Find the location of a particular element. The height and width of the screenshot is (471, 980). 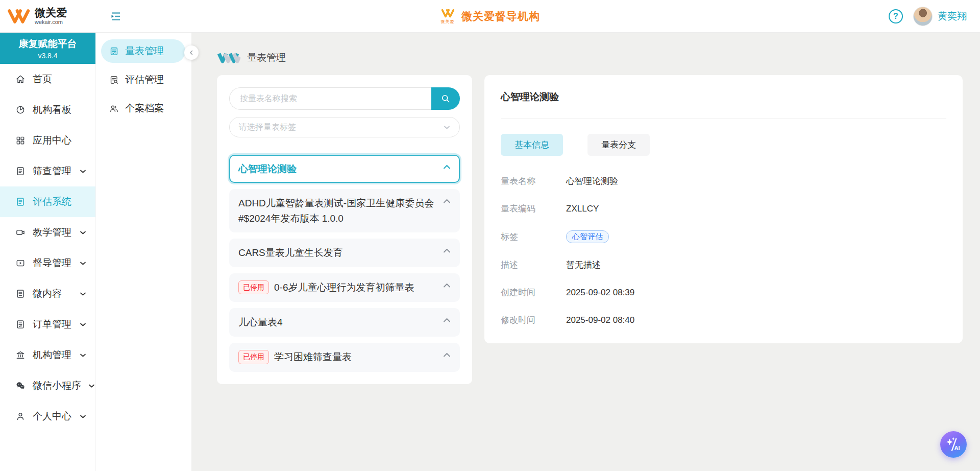

scale-item: 儿心量表4 is located at coordinates (345, 322).